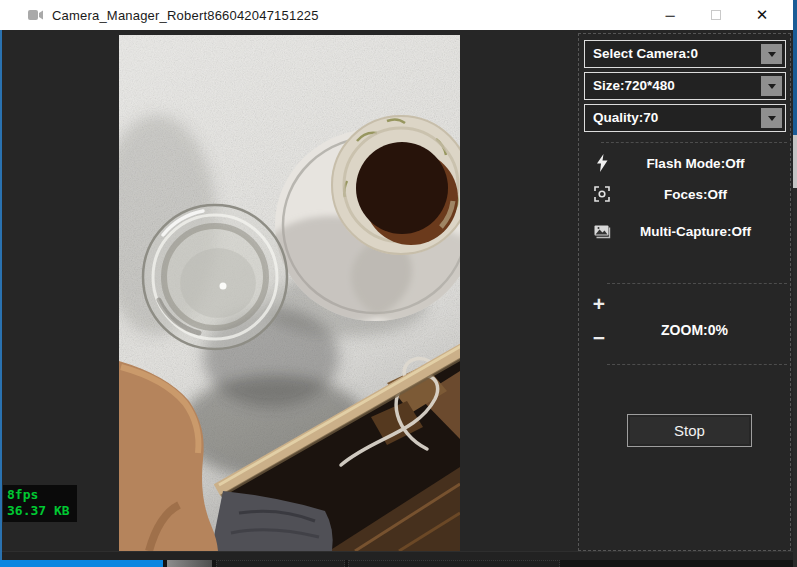 The image size is (797, 567). Describe the element at coordinates (795, 68) in the screenshot. I see `right-edge-accent` at that location.